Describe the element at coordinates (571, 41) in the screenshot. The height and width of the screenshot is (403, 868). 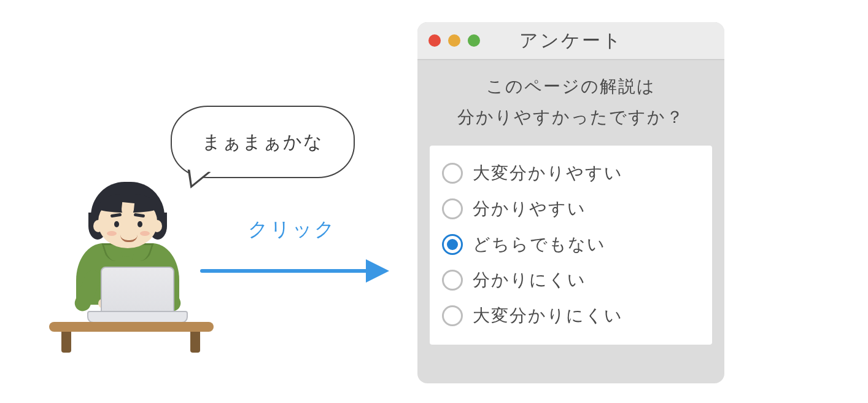
I see `window-titlebar: アンケート` at that location.